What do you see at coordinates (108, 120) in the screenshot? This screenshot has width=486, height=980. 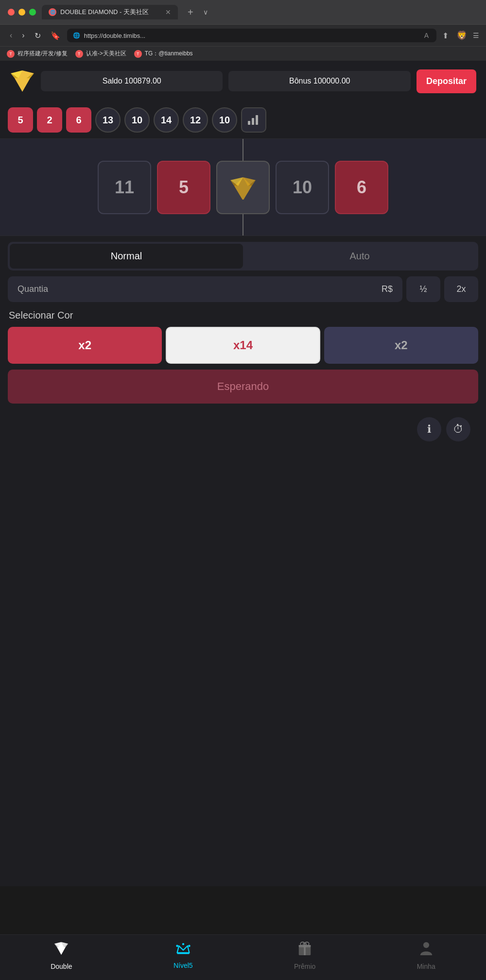 I see `history-ball-value-3: 13` at bounding box center [108, 120].